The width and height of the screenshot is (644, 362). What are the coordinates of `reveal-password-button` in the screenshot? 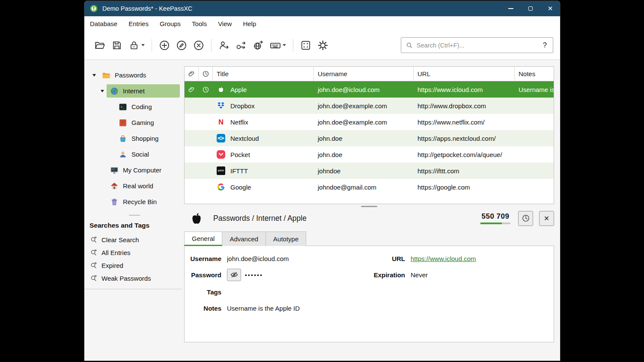 It's located at (234, 275).